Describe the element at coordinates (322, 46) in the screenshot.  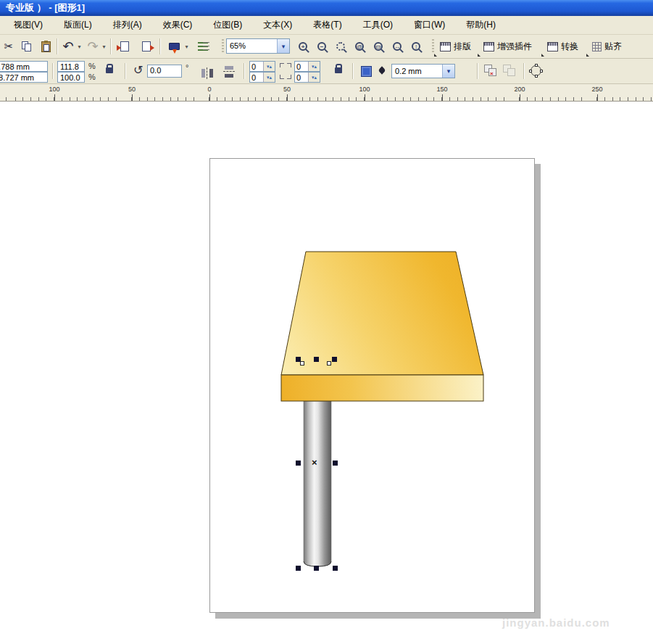
I see `zoom-out-icon: −` at that location.